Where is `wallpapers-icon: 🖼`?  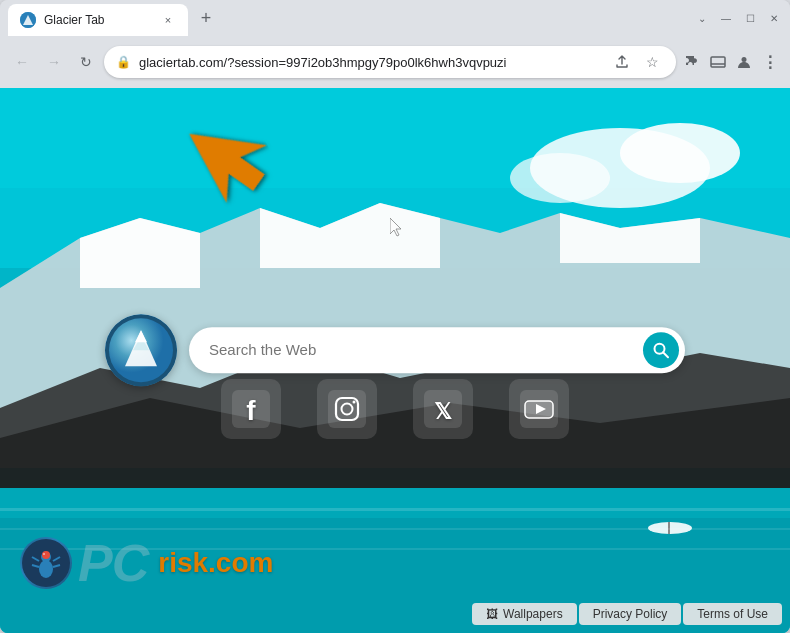 wallpapers-icon: 🖼 is located at coordinates (492, 614).